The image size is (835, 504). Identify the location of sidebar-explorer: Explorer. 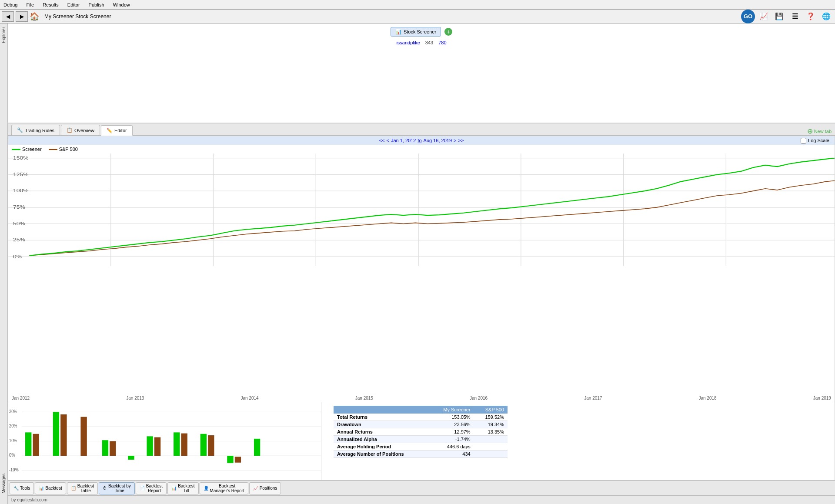
(3, 35).